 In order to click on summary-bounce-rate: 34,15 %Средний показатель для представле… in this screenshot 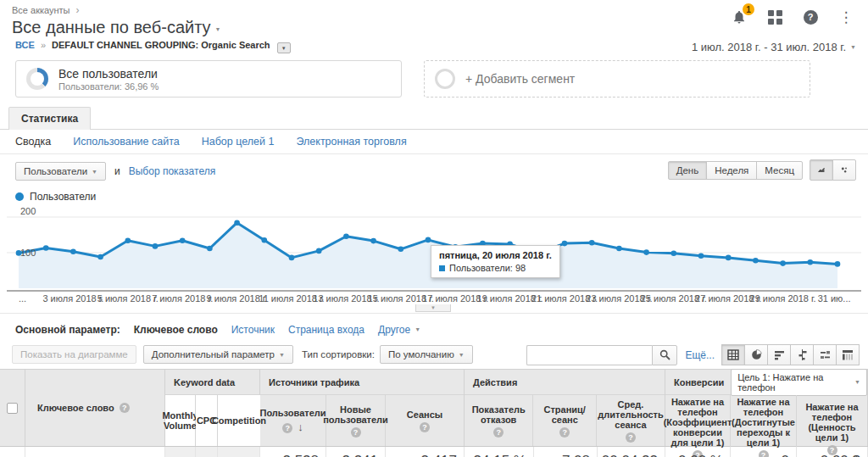, I will do `click(499, 452)`.